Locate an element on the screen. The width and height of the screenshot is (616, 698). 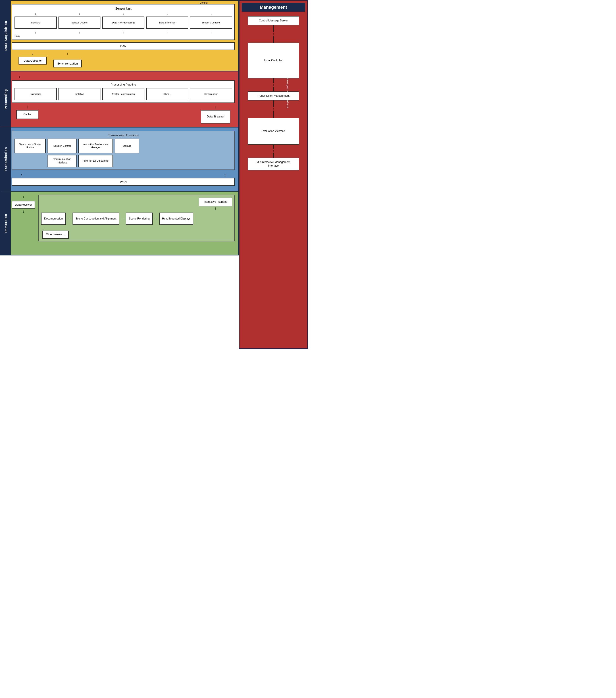
ds-col: ↓ Data Streamer is located at coordinates (216, 114).